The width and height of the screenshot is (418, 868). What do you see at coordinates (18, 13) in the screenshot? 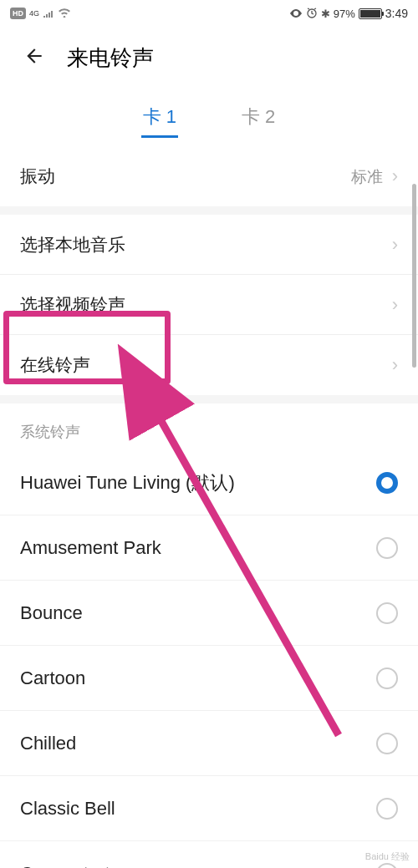
I see `hd-badge: HD` at bounding box center [18, 13].